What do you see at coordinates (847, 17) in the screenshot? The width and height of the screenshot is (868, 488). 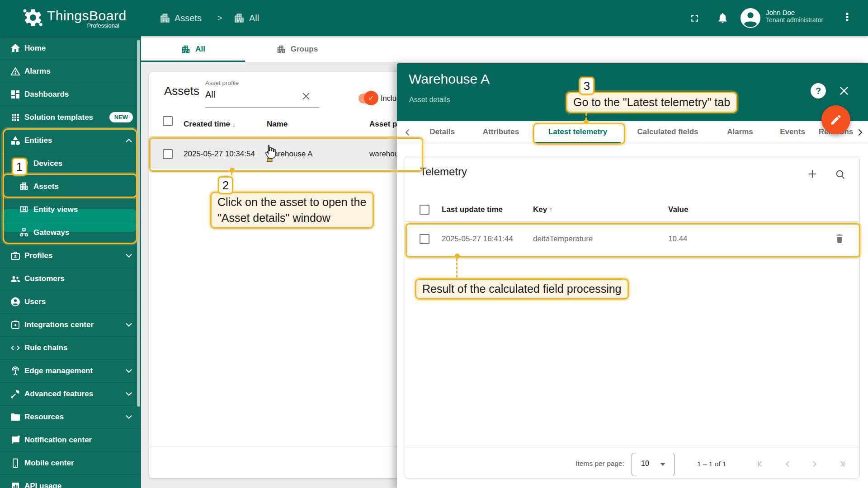 I see `more-menu-icon: ⋮` at bounding box center [847, 17].